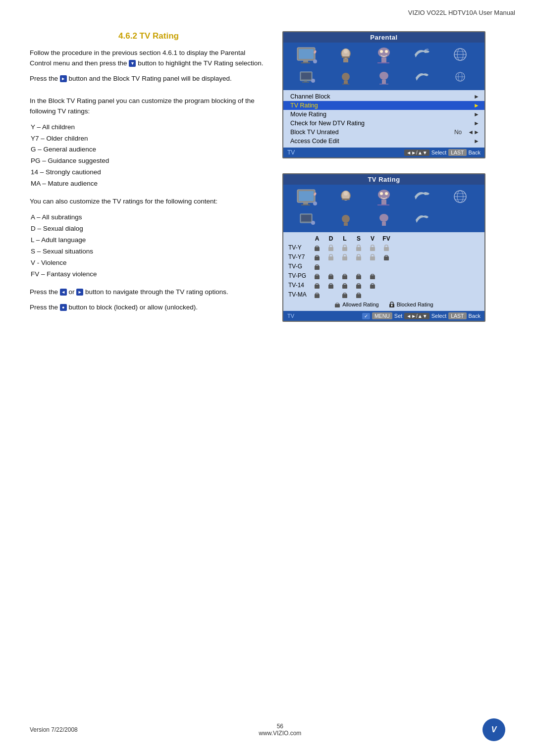 The width and height of the screenshot is (535, 756). Describe the element at coordinates (357, 304) in the screenshot. I see `legend-allowed: Allowed Rating` at that location.